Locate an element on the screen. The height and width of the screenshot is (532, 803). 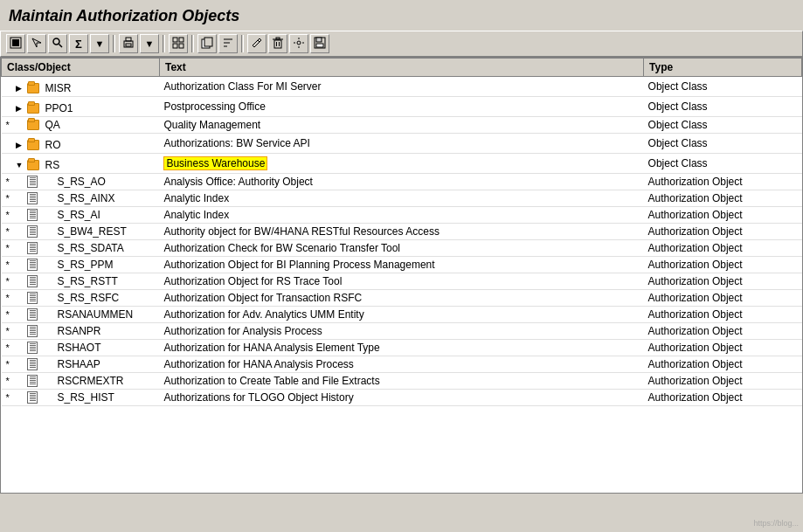
edit-button is located at coordinates (257, 44).